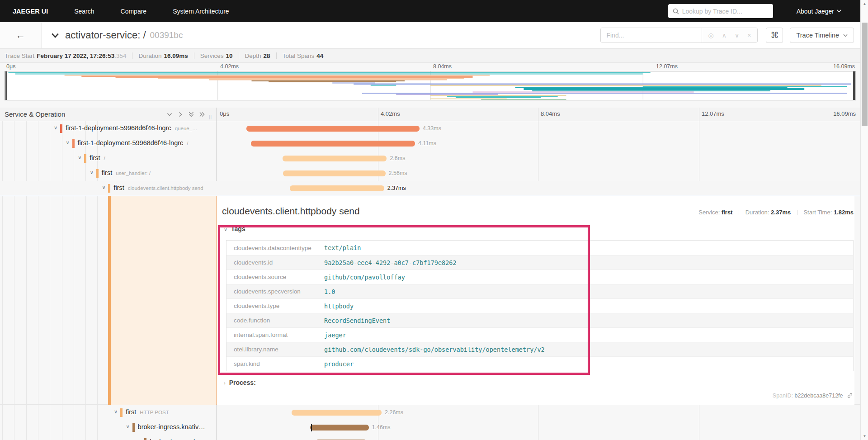  I want to click on minimap-right-handle, so click(854, 86).